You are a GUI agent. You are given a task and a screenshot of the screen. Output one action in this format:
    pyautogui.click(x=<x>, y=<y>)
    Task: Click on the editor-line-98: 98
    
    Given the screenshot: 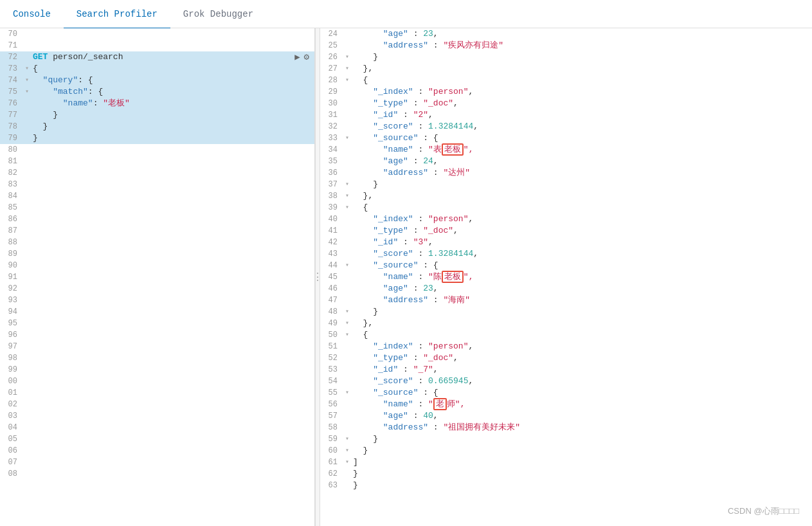 What is the action you would take?
    pyautogui.click(x=157, y=358)
    